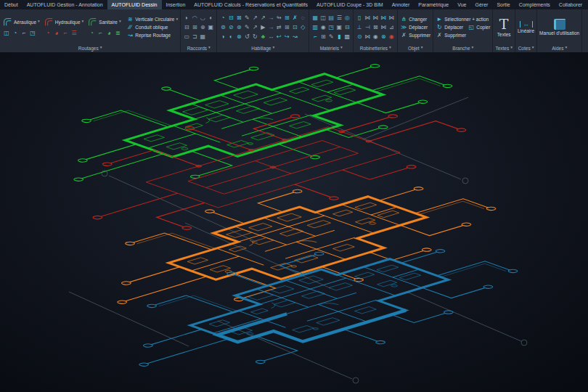  I want to click on supprimer-branche-button: ✗ Supprimer, so click(463, 35).